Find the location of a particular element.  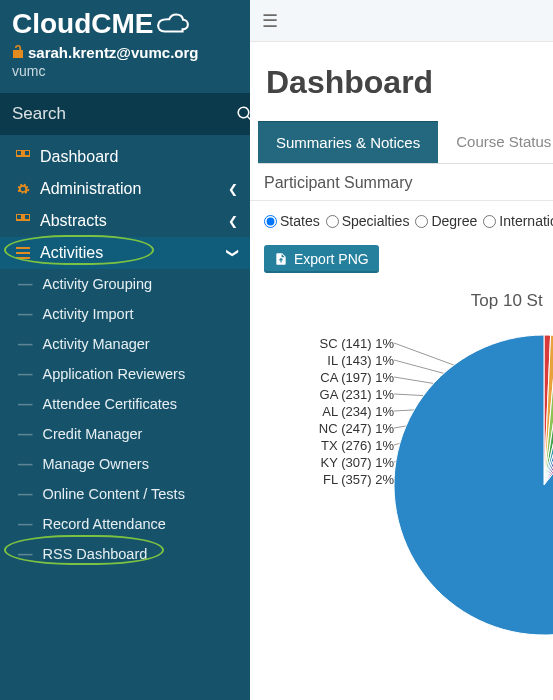

label-al: AL (234) 1% is located at coordinates (337, 412).